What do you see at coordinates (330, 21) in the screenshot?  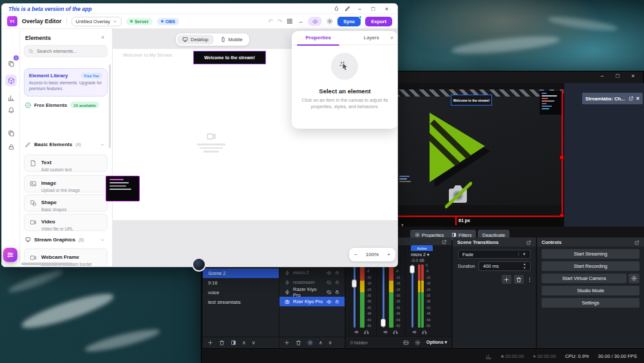 I see `settings-gear-icon` at bounding box center [330, 21].